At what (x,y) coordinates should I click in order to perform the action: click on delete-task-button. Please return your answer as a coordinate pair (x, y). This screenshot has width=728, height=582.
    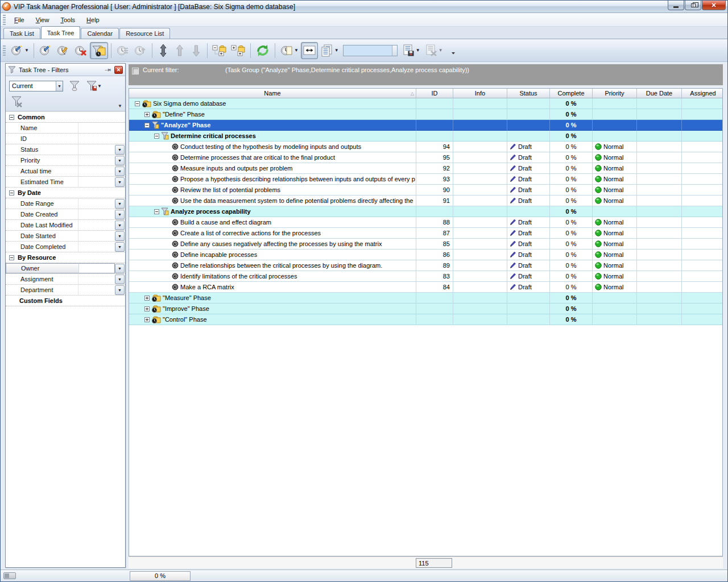
    Looking at the image, I should click on (81, 51).